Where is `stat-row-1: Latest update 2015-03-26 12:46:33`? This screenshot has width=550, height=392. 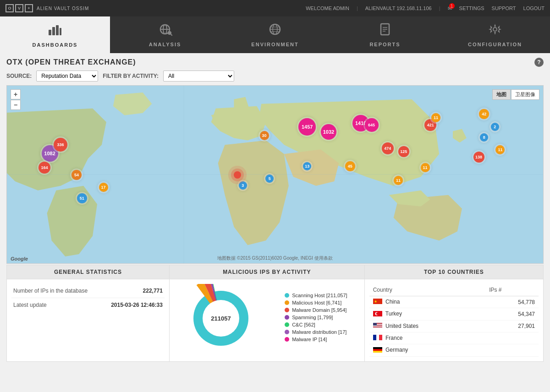 stat-row-1: Latest update 2015-03-26 12:46:33 is located at coordinates (88, 305).